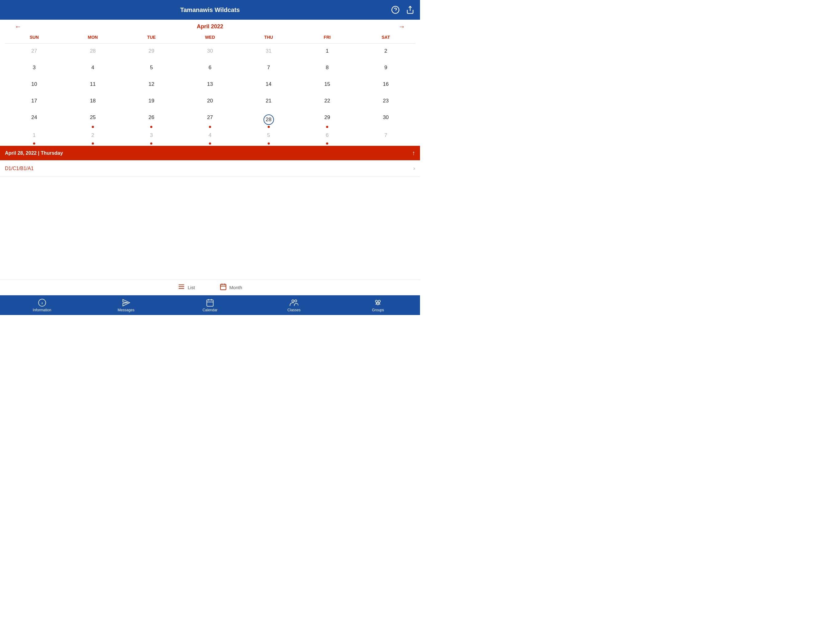 Image resolution: width=840 pixels, height=630 pixels. What do you see at coordinates (223, 287) in the screenshot?
I see `month-icon` at bounding box center [223, 287].